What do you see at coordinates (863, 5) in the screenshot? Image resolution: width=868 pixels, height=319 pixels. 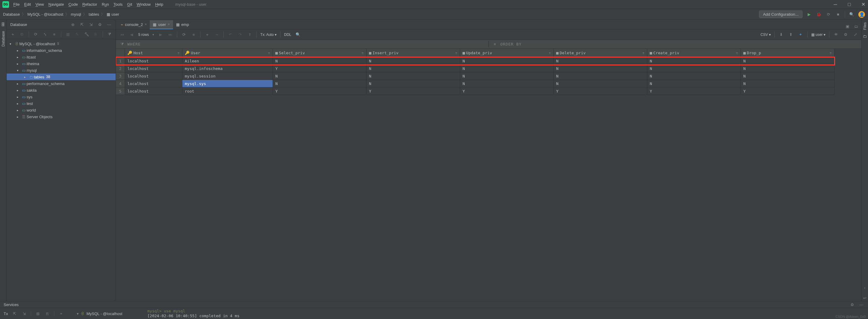 I see `close-icon: ✕` at bounding box center [863, 5].